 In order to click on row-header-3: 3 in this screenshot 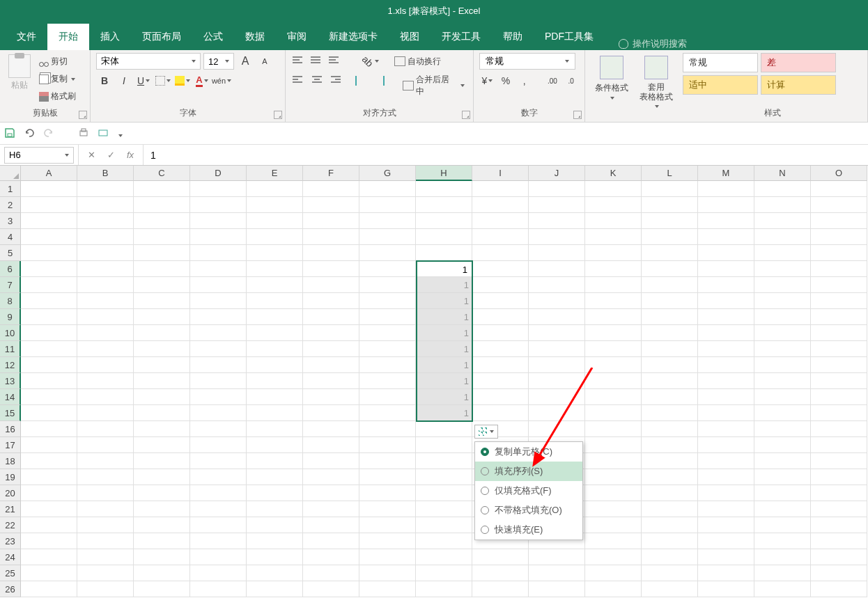, I will do `click(10, 221)`.